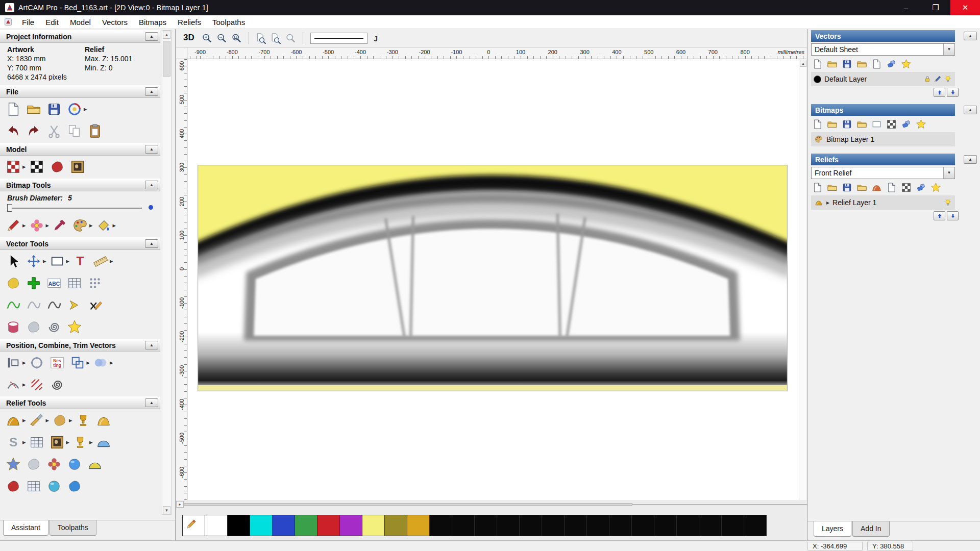 The image size is (980, 551). Describe the element at coordinates (34, 486) in the screenshot. I see `relief-tool-b-icon` at that location.